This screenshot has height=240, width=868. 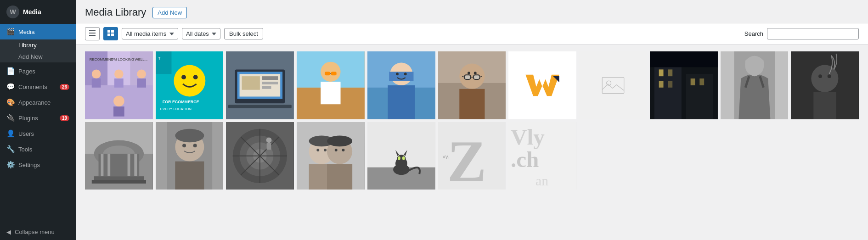 What do you see at coordinates (116, 12) in the screenshot?
I see `page-title: Media Library` at bounding box center [116, 12].